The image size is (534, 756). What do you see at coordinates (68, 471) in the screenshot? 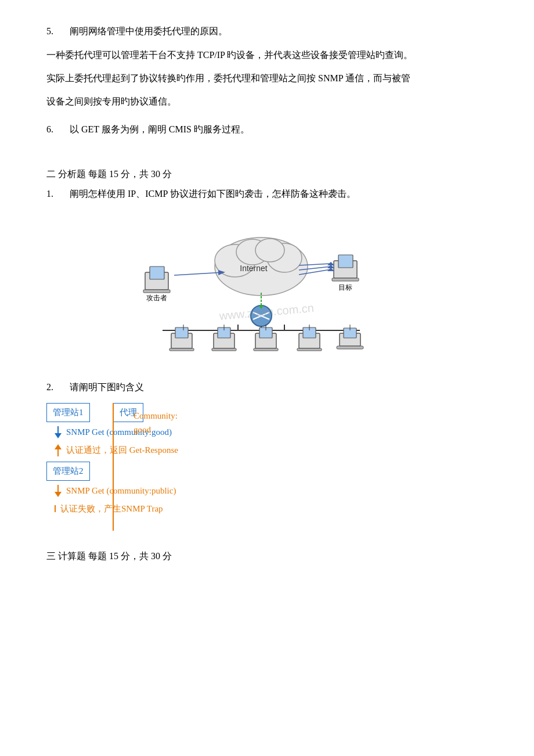
I see `snmp-station2-box: 管理站2` at bounding box center [68, 471].